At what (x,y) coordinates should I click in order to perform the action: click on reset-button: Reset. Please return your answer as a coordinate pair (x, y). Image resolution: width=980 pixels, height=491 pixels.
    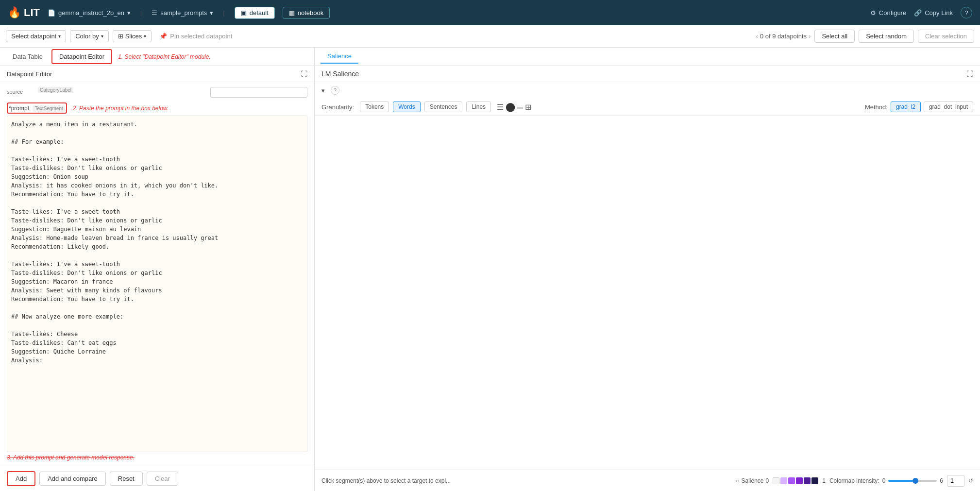
    Looking at the image, I should click on (126, 479).